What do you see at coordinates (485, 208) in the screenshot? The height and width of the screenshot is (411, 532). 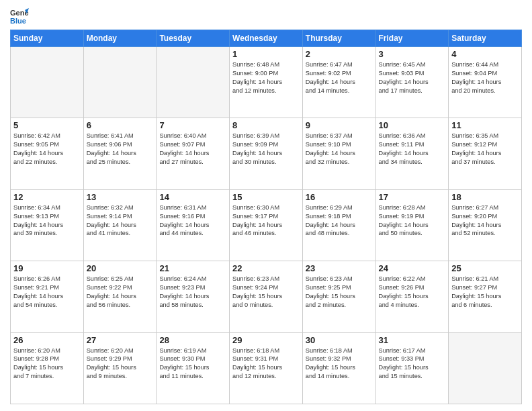 I see `cell-info-line: Sunrise: 6:27 AM` at bounding box center [485, 208].